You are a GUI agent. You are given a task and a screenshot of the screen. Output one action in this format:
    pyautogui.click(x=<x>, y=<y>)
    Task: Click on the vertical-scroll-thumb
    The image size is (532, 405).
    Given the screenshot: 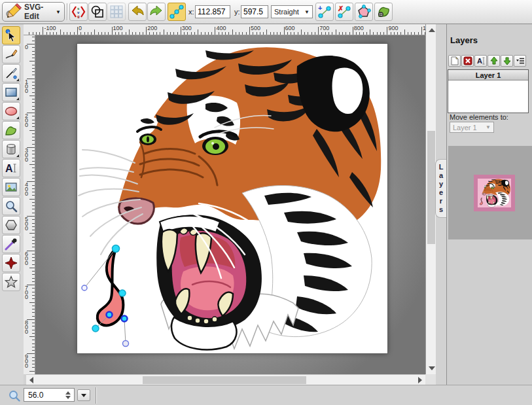 What is the action you would take?
    pyautogui.click(x=431, y=187)
    